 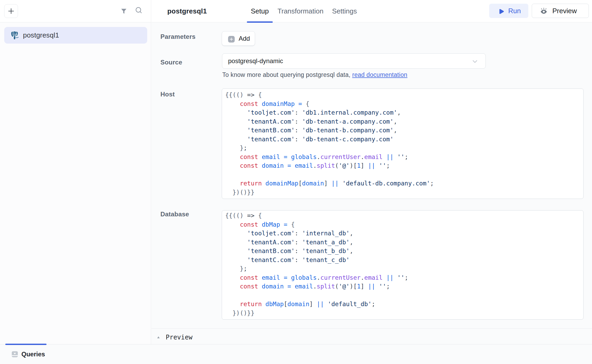 What do you see at coordinates (403, 104) in the screenshot?
I see `code-line: const domainMap = {` at bounding box center [403, 104].